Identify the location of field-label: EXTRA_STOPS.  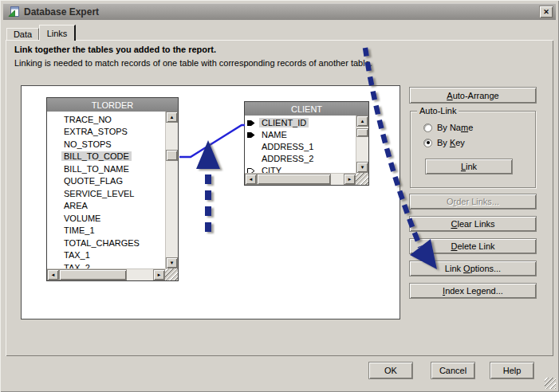
(96, 131).